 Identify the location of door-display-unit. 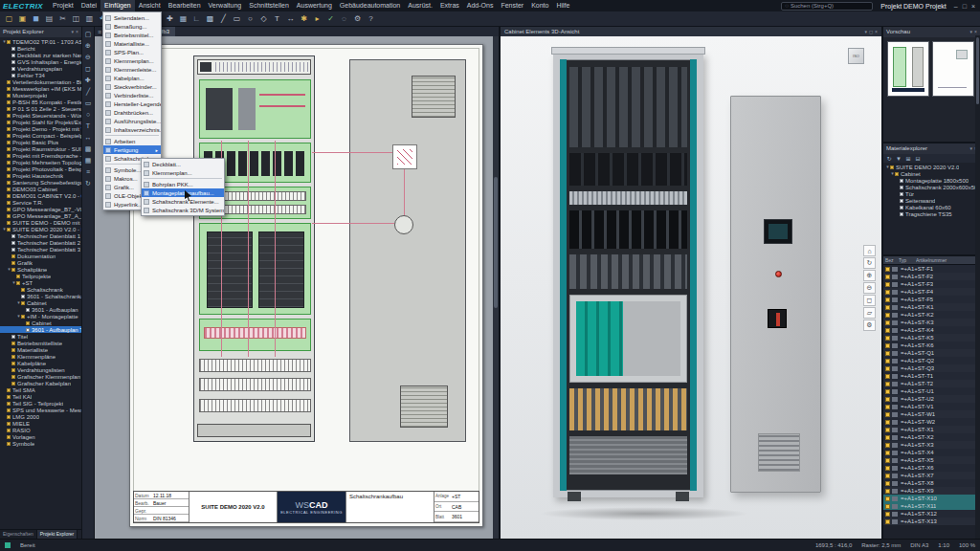
(778, 231).